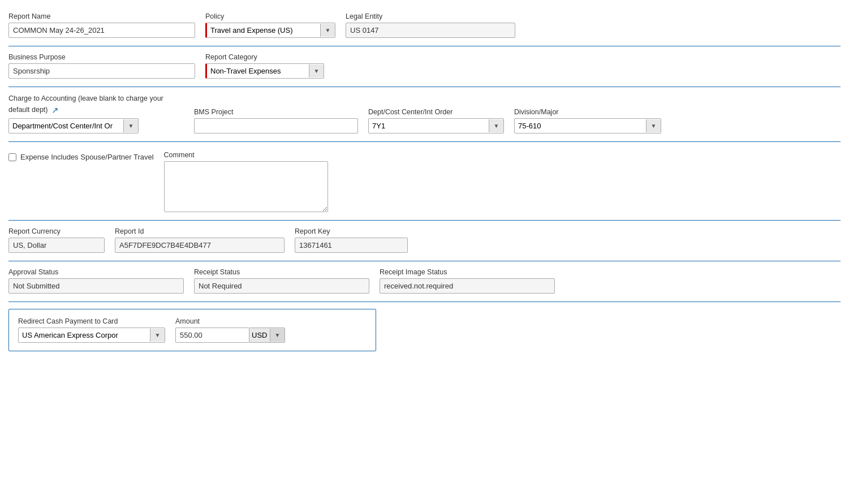 The image size is (849, 504). I want to click on policy-select-wrapper: Travel and Expense (US) ▼, so click(270, 31).